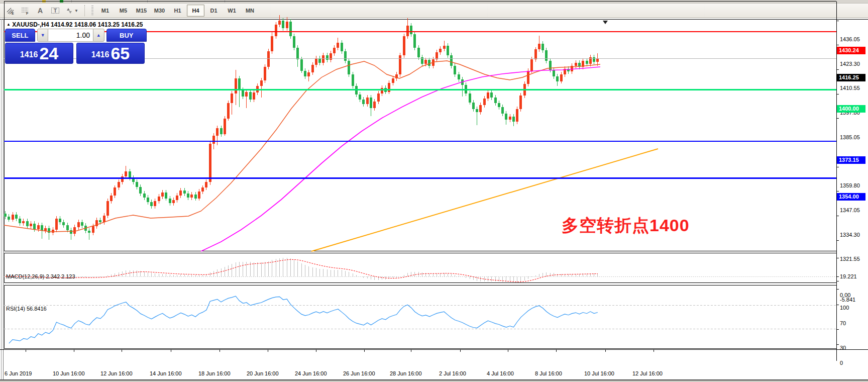 This screenshot has height=382, width=868. What do you see at coordinates (303, 320) in the screenshot?
I see `rsi-line` at bounding box center [303, 320].